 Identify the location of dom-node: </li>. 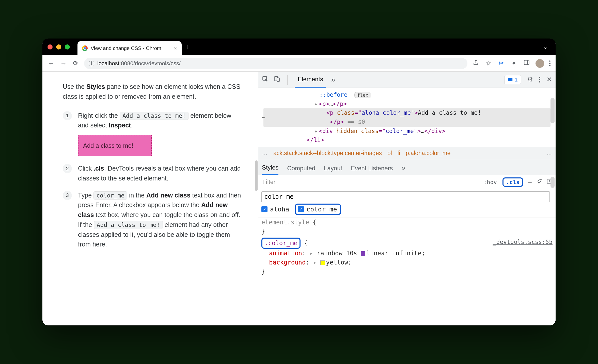
(407, 140).